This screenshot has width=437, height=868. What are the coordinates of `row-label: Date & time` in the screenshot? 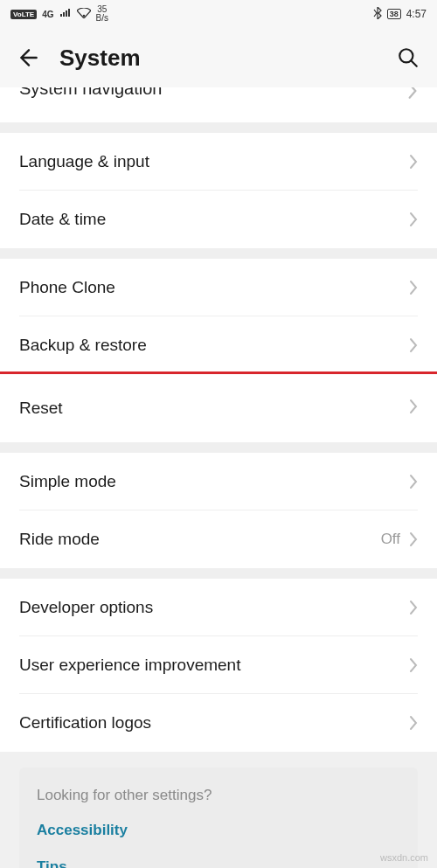 It's located at (63, 219).